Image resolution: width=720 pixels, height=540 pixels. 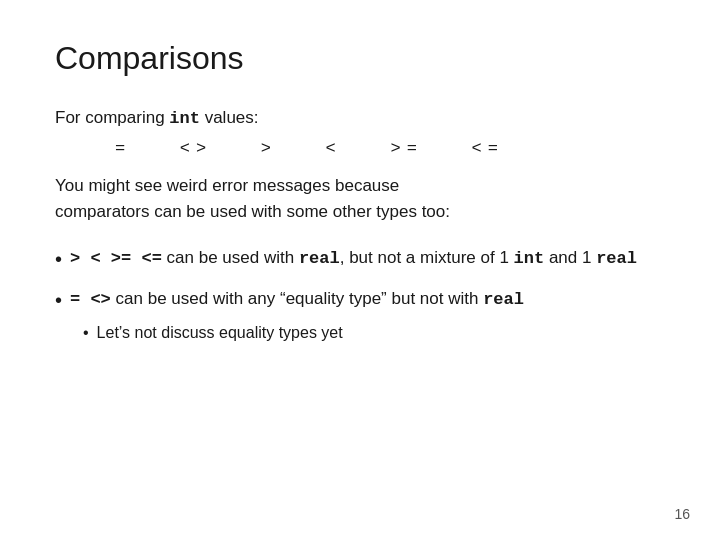 I want to click on real-type-3: real, so click(x=504, y=300).